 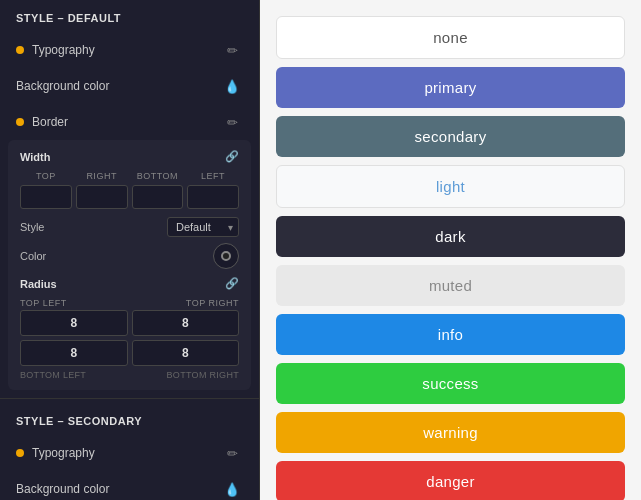 What do you see at coordinates (158, 197) in the screenshot?
I see `border-bottom-input` at bounding box center [158, 197].